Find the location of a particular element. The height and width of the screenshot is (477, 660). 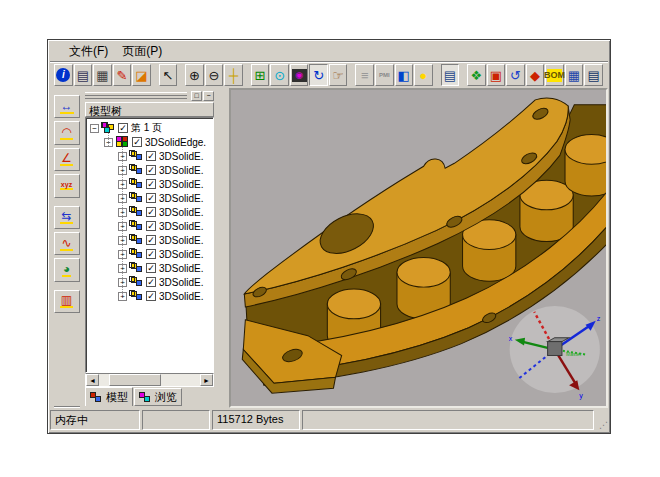

dim-radius-button: ◠ is located at coordinates (67, 132).